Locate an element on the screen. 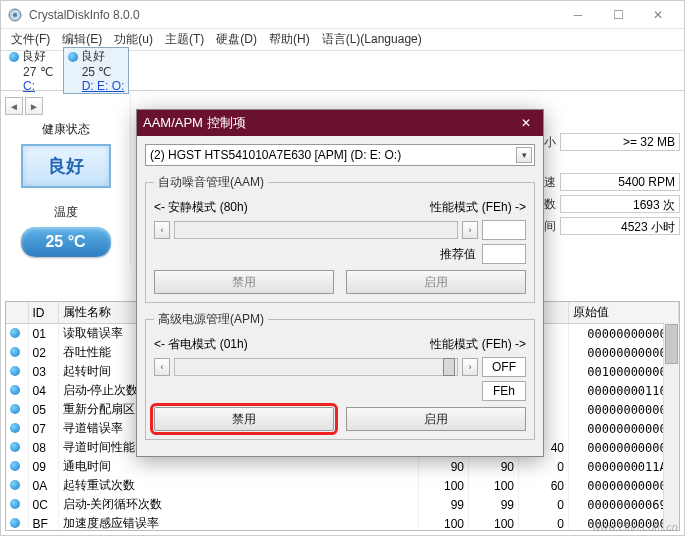  cell-id: 07 is located at coordinates (43, 428).